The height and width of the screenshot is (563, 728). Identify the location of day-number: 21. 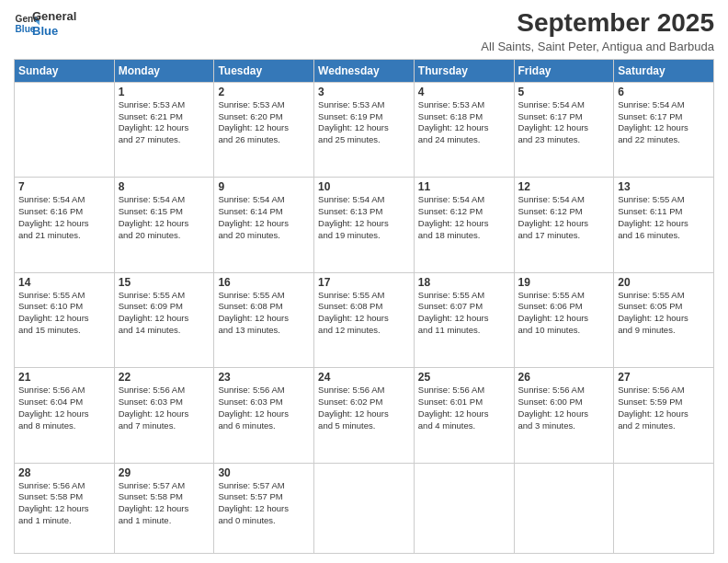
(64, 377).